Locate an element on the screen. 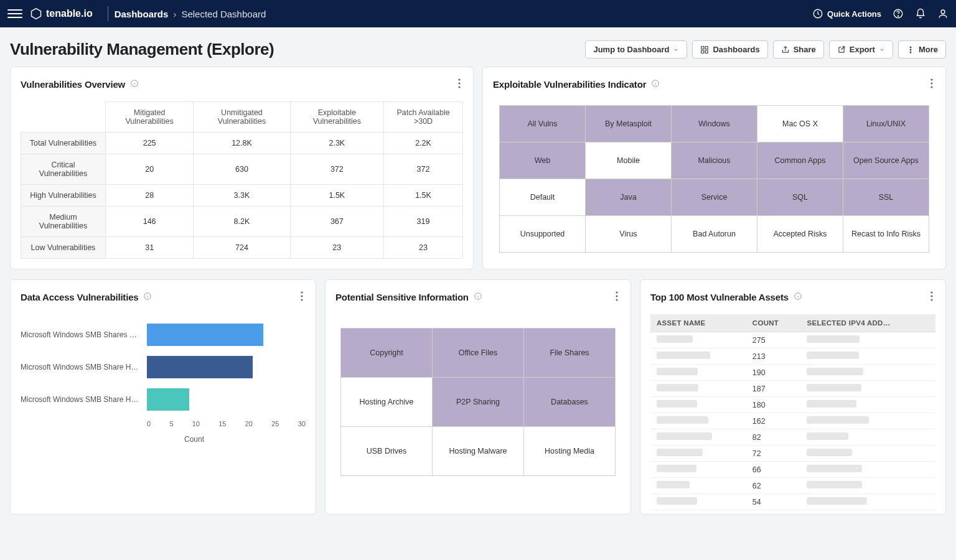 This screenshot has height=560, width=956. bell-icon is located at coordinates (921, 14).